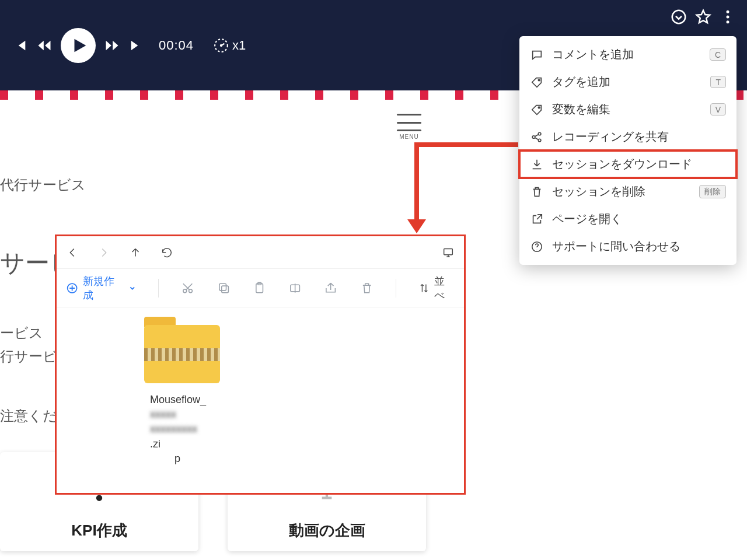 The image size is (747, 560). I want to click on file-name: Mouseflow_xxxxx xxxxxxxxx.zi p, so click(156, 429).